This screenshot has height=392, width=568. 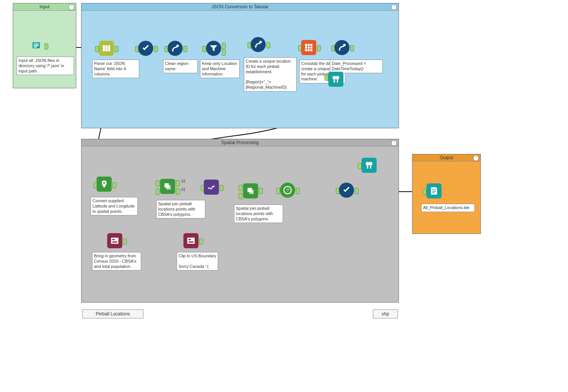 What do you see at coordinates (288, 190) in the screenshot?
I see `spatial-info-icon: ?` at bounding box center [288, 190].